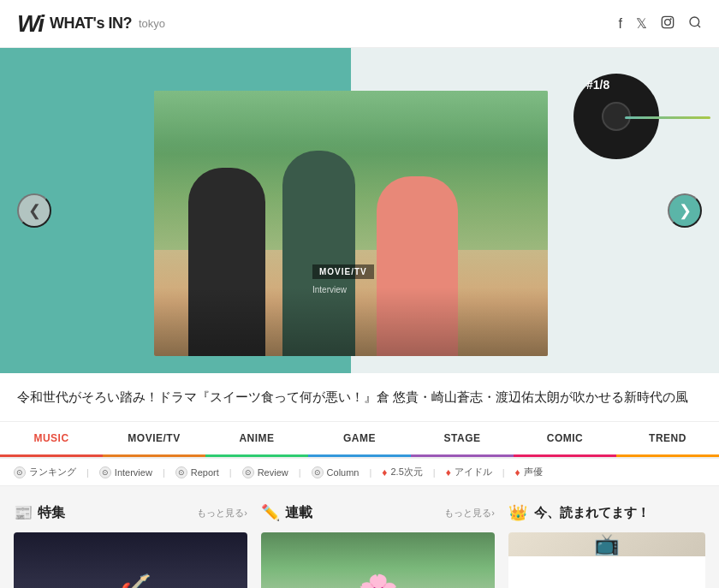  What do you see at coordinates (265, 472) in the screenshot?
I see `tag-review: ⊙ Review` at bounding box center [265, 472].